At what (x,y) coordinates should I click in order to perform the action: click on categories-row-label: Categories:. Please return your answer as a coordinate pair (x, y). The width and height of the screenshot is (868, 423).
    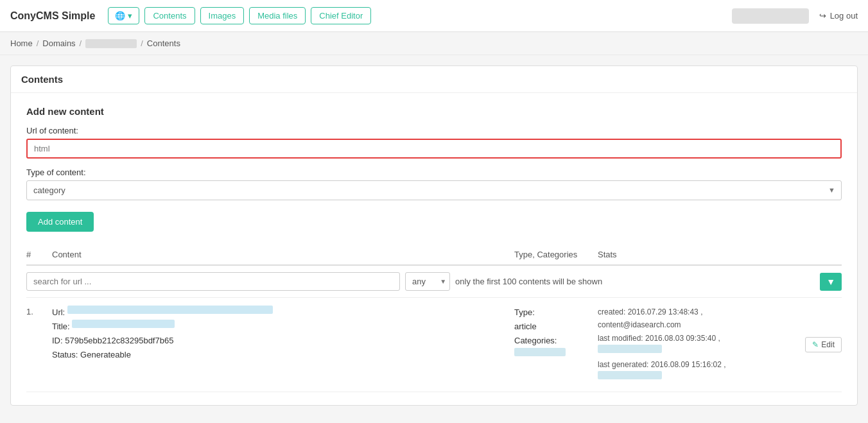
    Looking at the image, I should click on (535, 340).